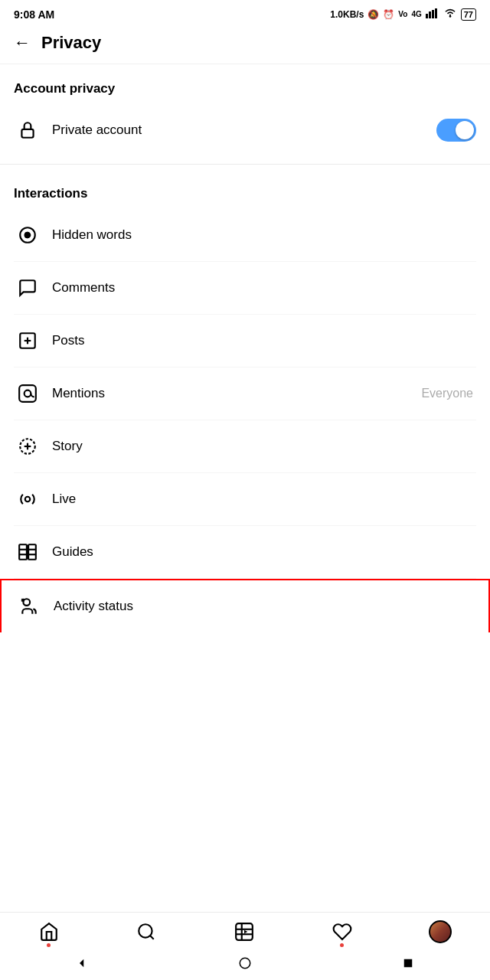 The height and width of the screenshot is (980, 490). What do you see at coordinates (245, 606) in the screenshot?
I see `activity-status-item: Activity status` at bounding box center [245, 606].